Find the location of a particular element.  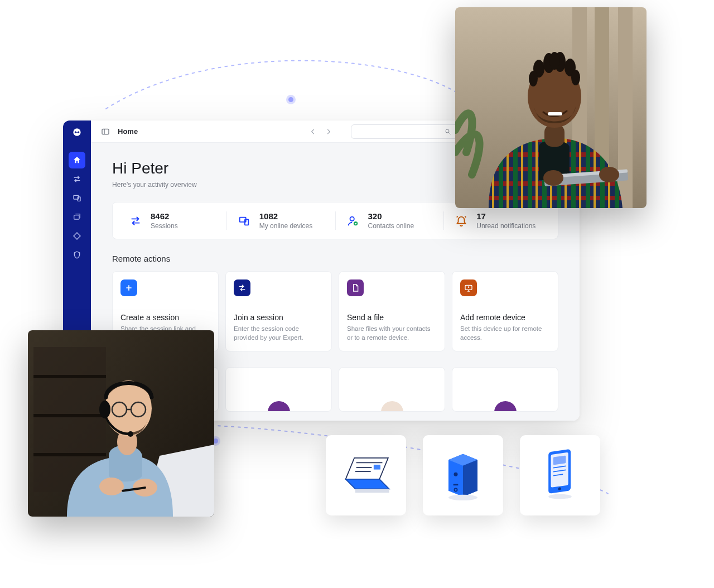

card-join-session: Join a session Enter the session code pr… is located at coordinates (279, 311).